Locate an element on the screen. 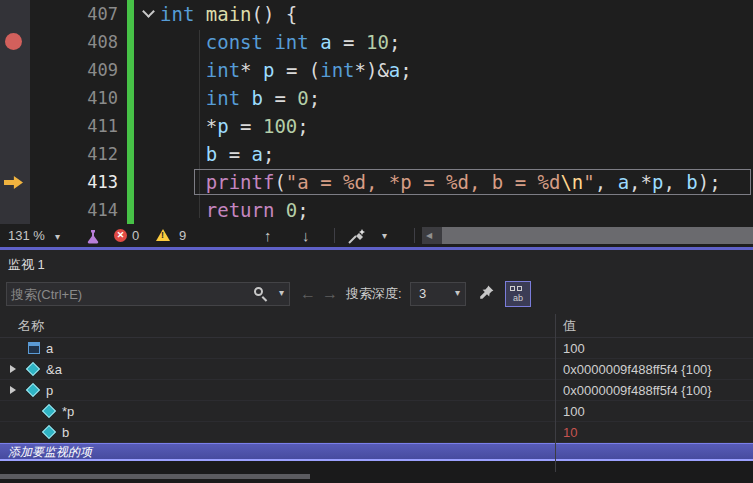 The width and height of the screenshot is (753, 483). code-text: *p = 100; is located at coordinates (234, 126).